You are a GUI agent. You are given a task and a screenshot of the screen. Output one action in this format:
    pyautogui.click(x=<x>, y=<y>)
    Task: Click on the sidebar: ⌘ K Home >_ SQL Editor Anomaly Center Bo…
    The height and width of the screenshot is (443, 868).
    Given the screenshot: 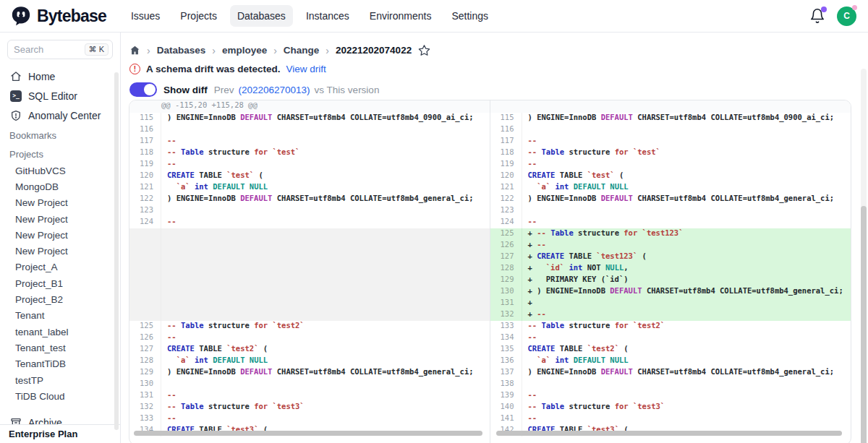 What is the action you would take?
    pyautogui.click(x=61, y=238)
    